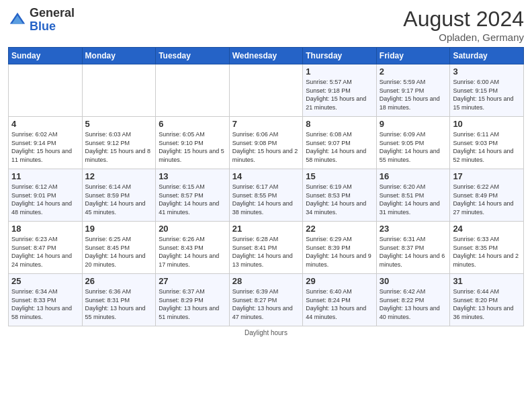 This screenshot has width=532, height=411. I want to click on day-number: 14, so click(266, 176).